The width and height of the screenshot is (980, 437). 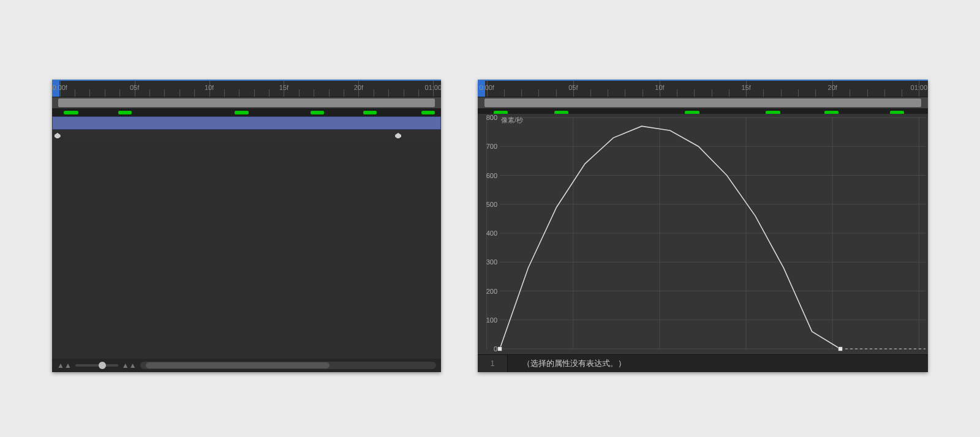 I want to click on y-tick-label: 800, so click(x=492, y=118).